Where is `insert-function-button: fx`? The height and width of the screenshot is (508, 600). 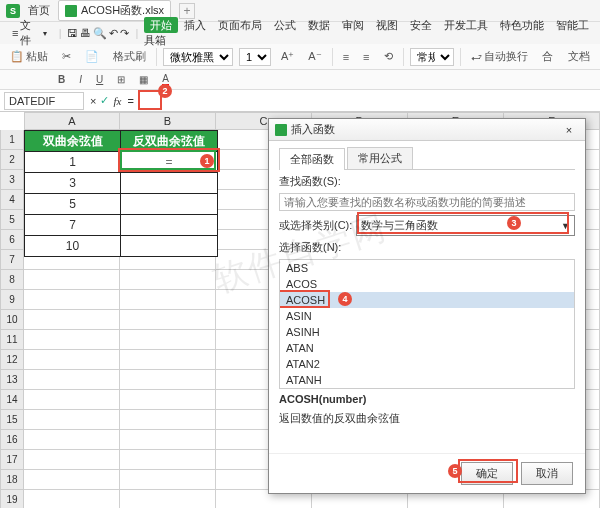
insert-function-button: fx is located at coordinates (117, 101).